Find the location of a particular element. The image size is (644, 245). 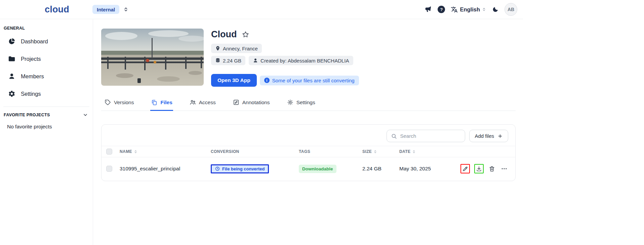

sidebar-item-label: Projects is located at coordinates (31, 59).